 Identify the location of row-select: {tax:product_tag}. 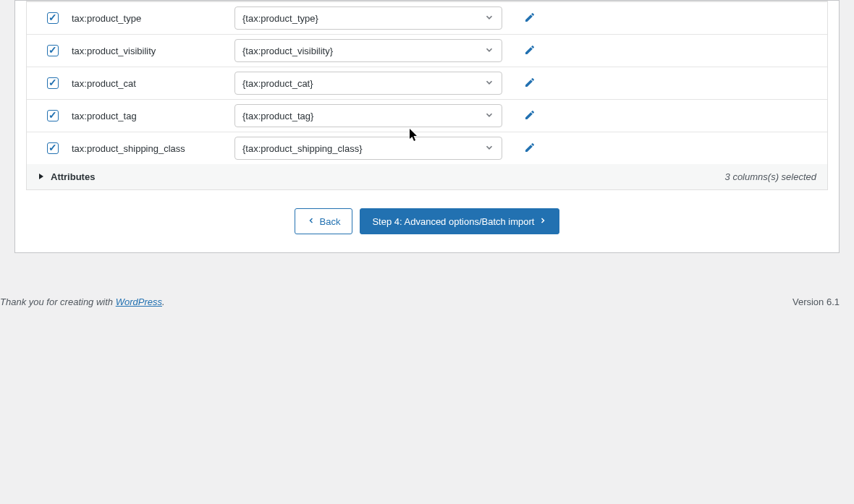
(368, 116).